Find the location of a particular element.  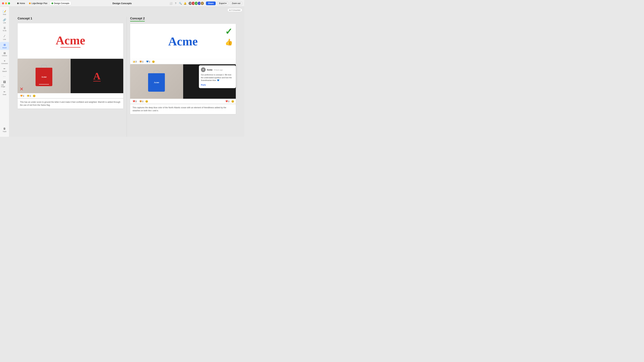

bag-handle is located at coordinates (44, 66).